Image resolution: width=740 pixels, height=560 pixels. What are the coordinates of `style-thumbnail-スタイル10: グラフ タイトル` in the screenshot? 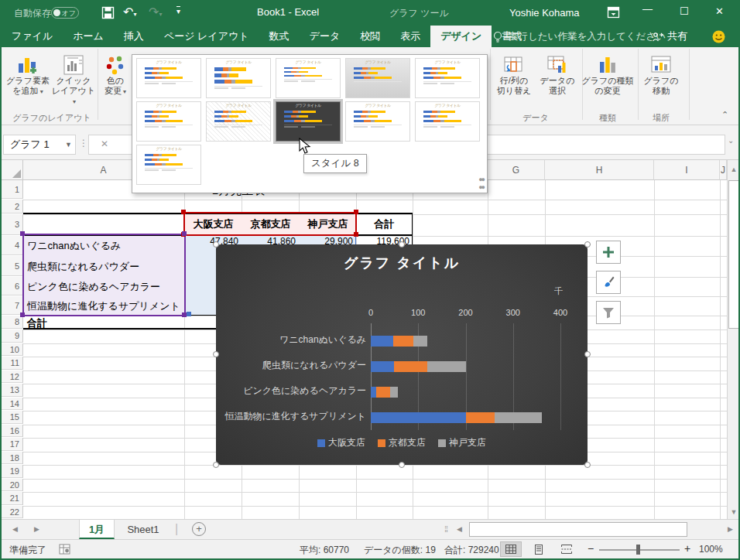 It's located at (447, 121).